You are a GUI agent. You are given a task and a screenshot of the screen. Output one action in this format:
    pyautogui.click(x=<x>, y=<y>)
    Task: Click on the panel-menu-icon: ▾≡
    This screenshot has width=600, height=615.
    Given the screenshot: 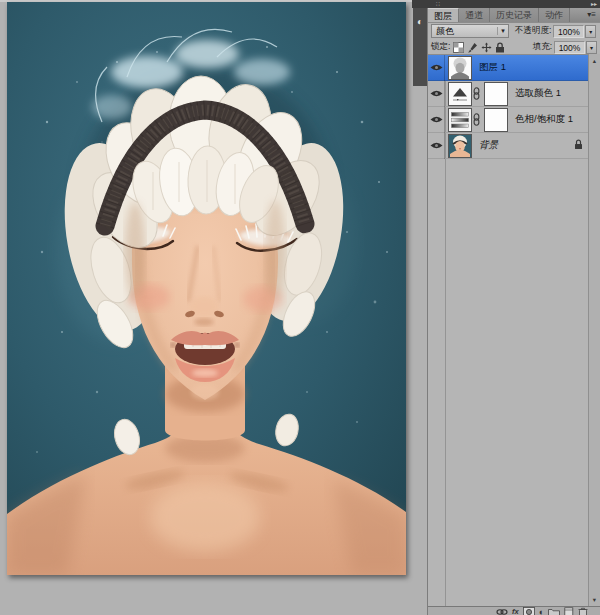 What is the action you would take?
    pyautogui.click(x=594, y=15)
    